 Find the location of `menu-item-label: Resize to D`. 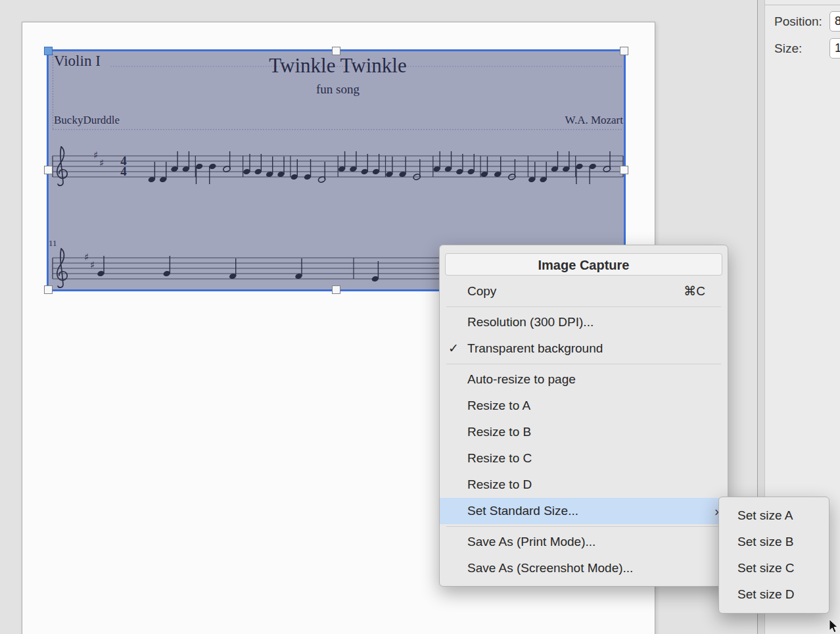

menu-item-label: Resize to D is located at coordinates (500, 484).